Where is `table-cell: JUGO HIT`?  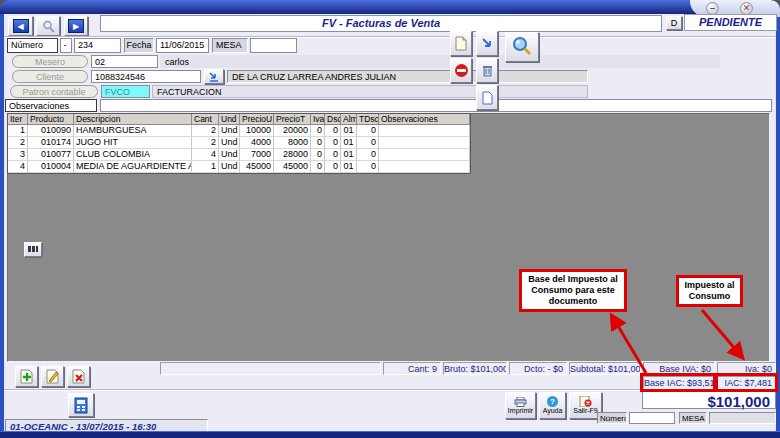 table-cell: JUGO HIT is located at coordinates (133, 143).